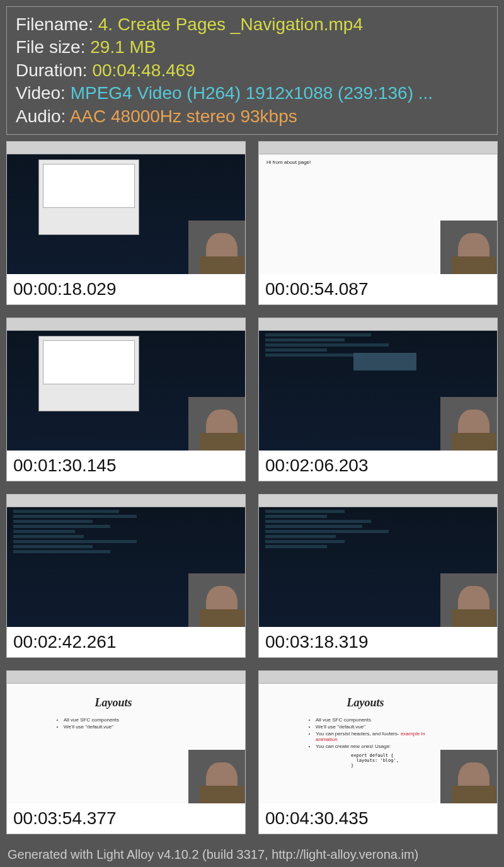 The width and height of the screenshot is (504, 867). Describe the element at coordinates (378, 642) in the screenshot. I see `timestamp: 00:03:18.319` at that location.